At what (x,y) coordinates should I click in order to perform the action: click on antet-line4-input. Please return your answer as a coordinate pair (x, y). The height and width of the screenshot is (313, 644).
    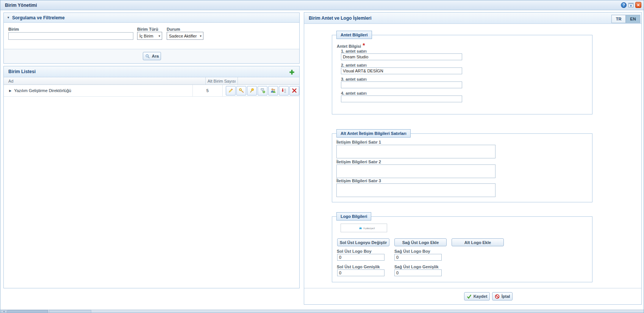
    Looking at the image, I should click on (402, 99).